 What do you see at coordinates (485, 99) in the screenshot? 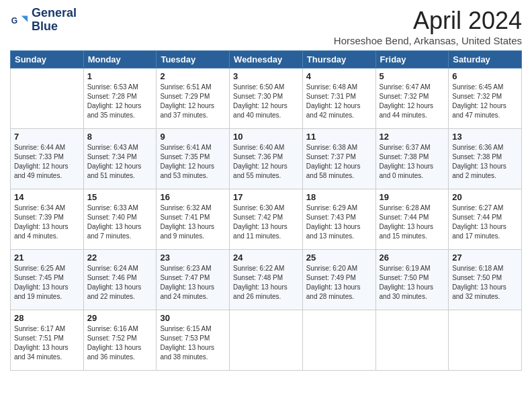
I see `calendar-cell: 6Sunrise: 6:45 AMSunset: 7:32 PMDaylight…` at bounding box center [485, 99].